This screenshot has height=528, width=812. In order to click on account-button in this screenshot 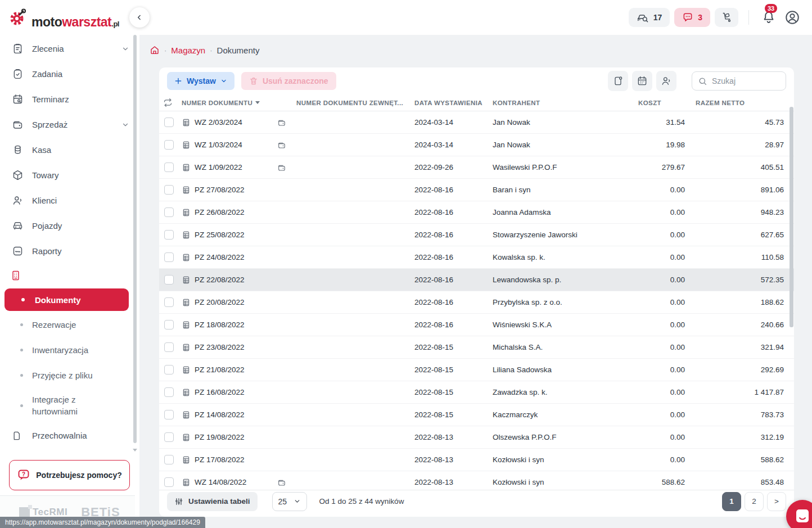, I will do `click(792, 17)`.